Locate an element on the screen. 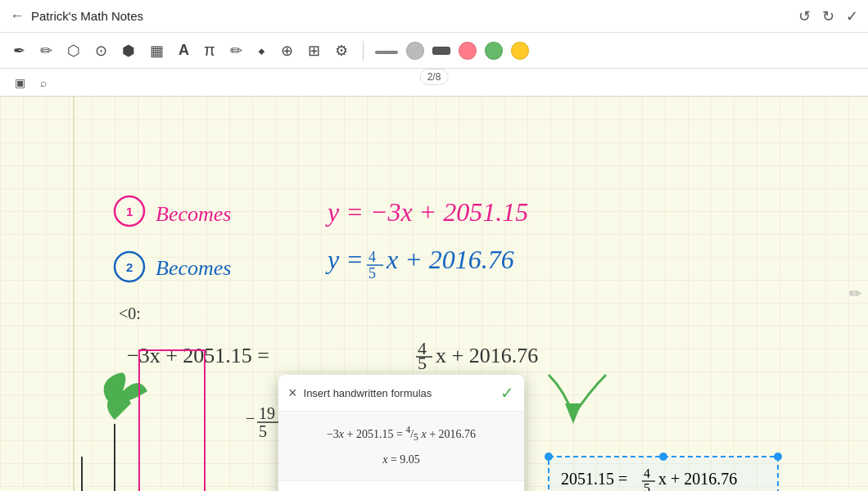 This screenshot has width=868, height=491. header-left: ← Patrick's Math Notes is located at coordinates (77, 16).